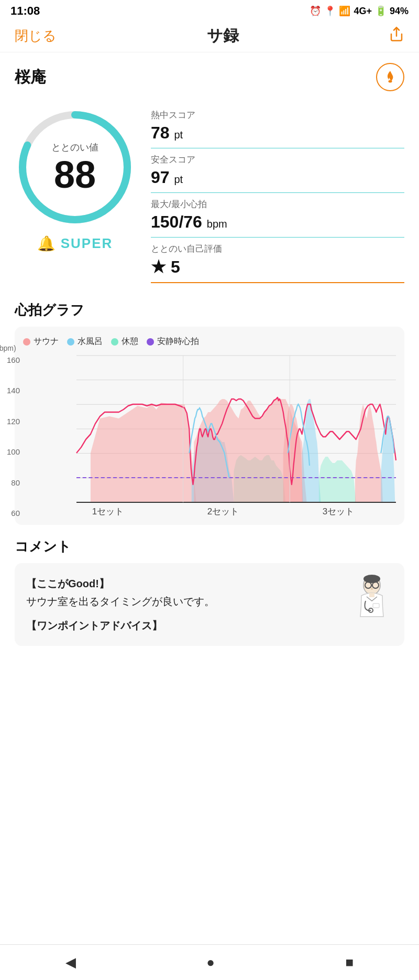 This screenshot has height=980, width=419. I want to click on gauge-value: 88, so click(75, 175).